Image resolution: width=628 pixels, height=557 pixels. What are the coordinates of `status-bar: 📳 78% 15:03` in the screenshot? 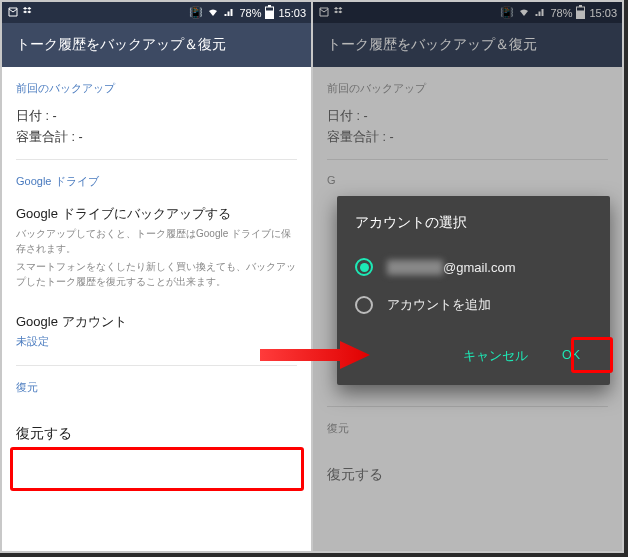 It's located at (156, 12).